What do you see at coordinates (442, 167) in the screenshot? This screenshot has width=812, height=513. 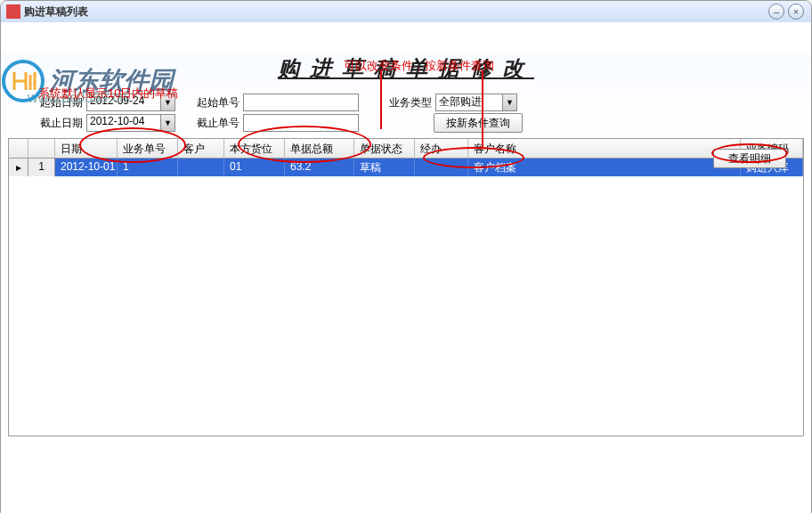 I see `cell-operator` at bounding box center [442, 167].